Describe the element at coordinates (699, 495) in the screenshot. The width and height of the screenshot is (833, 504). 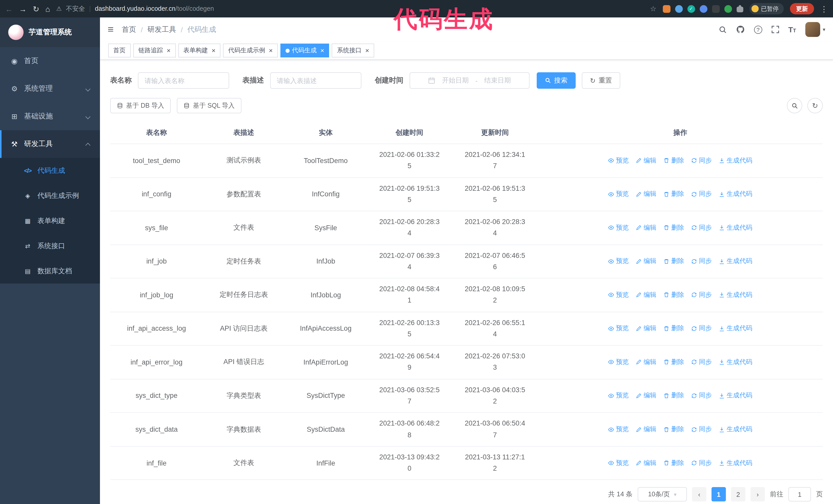
I see `prev-page-button: ‹` at that location.